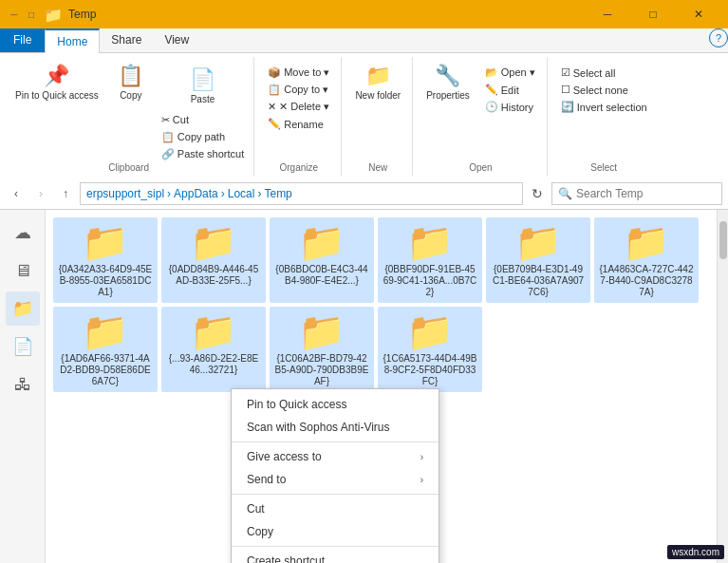 Image resolution: width=728 pixels, height=563 pixels. What do you see at coordinates (722, 386) in the screenshot?
I see `scrollbar-right` at bounding box center [722, 386].